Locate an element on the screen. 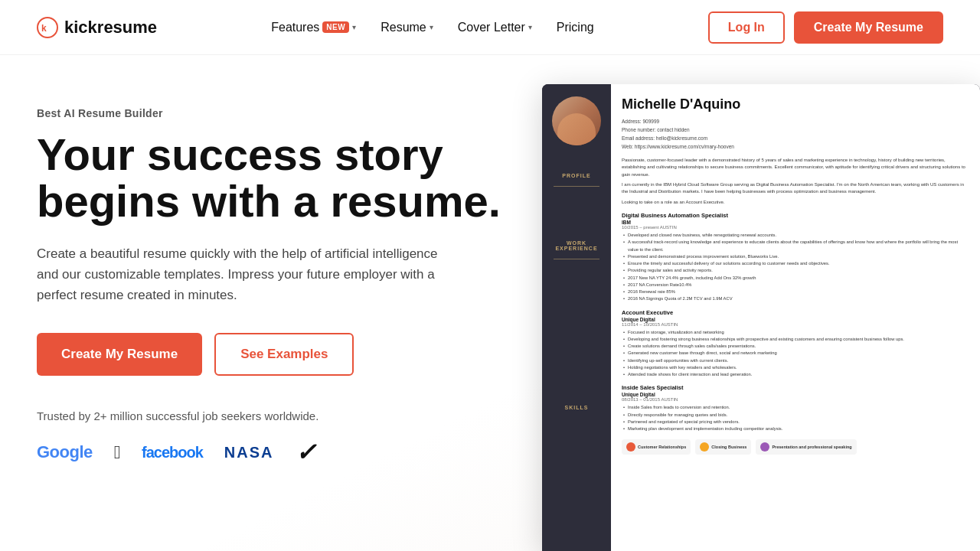  resume-profile-text2: I am currently in the IBM Hybrid Cloud S… is located at coordinates (795, 188).